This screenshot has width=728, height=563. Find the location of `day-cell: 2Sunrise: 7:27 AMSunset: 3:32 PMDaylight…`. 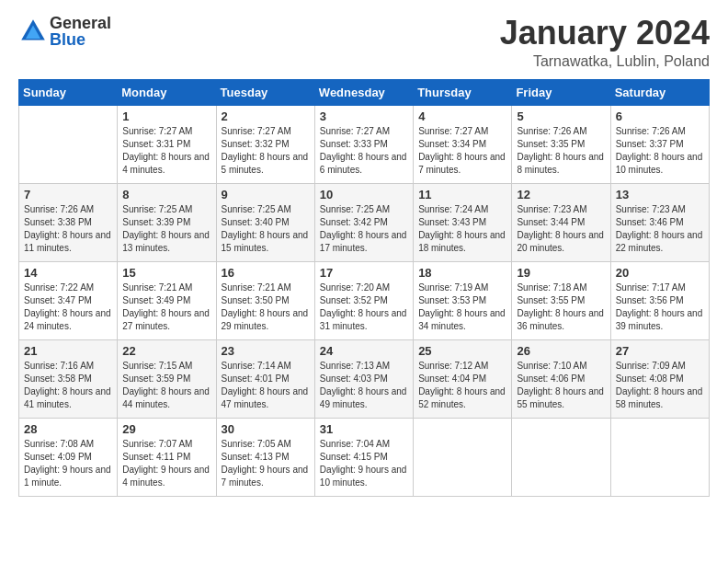

day-cell: 2Sunrise: 7:27 AMSunset: 3:32 PMDaylight… is located at coordinates (265, 144).